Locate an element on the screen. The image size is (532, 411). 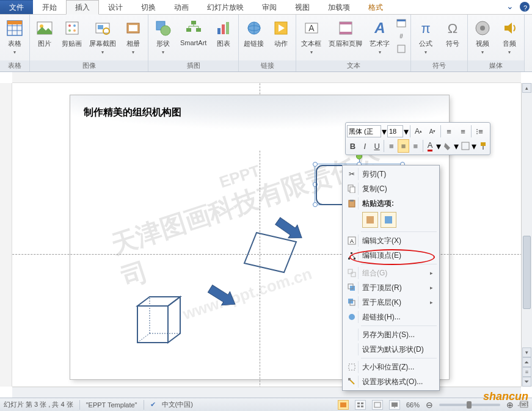
menu-format-shape: 设置形状格式(O)... is located at coordinates (391, 382).